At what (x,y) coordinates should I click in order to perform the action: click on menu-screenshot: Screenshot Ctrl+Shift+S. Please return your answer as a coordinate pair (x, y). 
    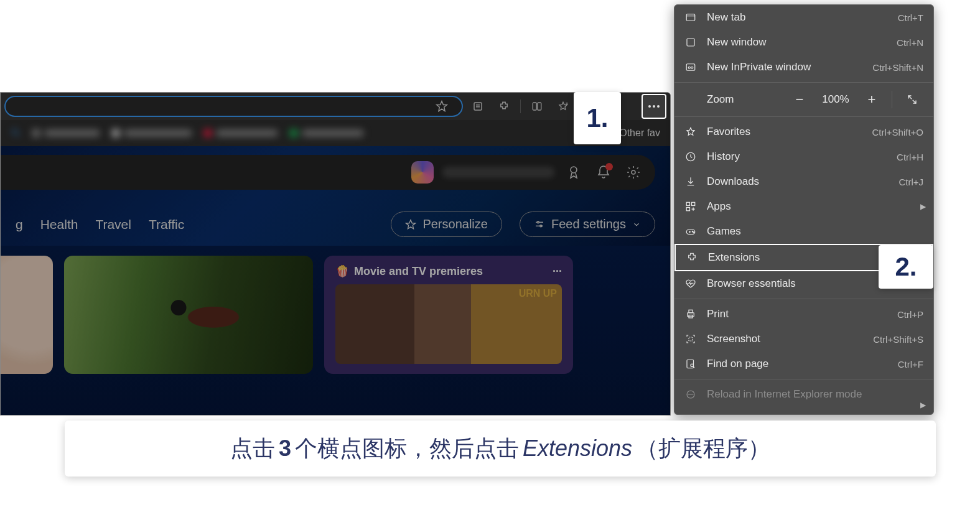
    Looking at the image, I should click on (804, 339).